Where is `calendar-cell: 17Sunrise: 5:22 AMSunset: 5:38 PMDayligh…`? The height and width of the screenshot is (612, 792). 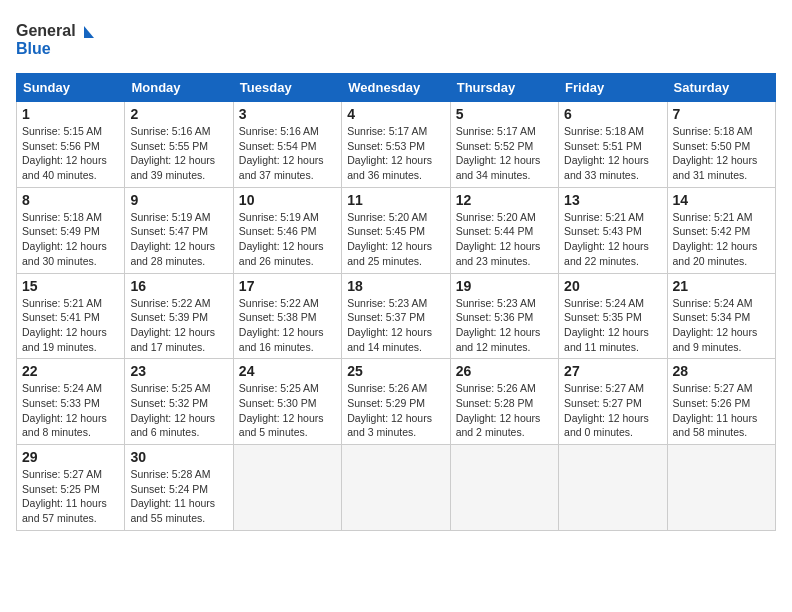 calendar-cell: 17Sunrise: 5:22 AMSunset: 5:38 PMDayligh… is located at coordinates (287, 316).